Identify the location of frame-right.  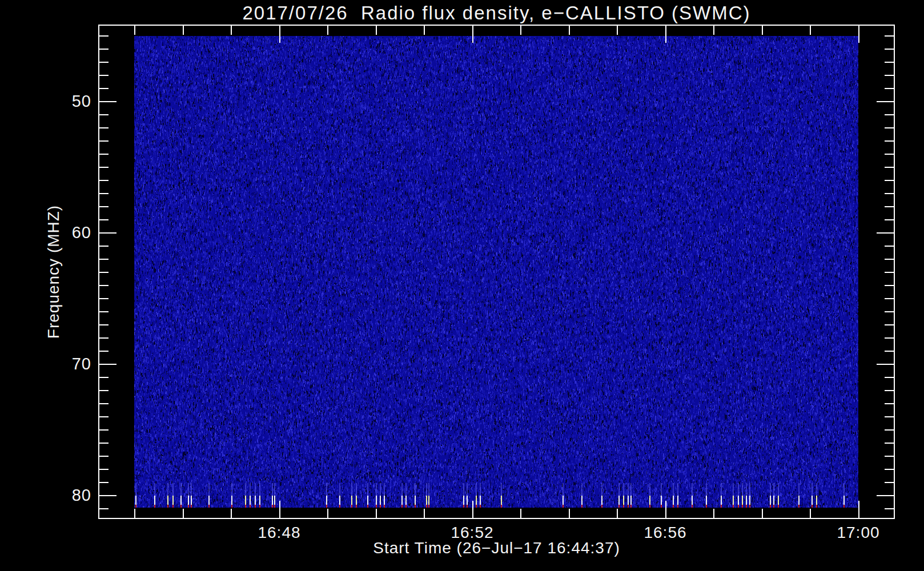
(894, 272).